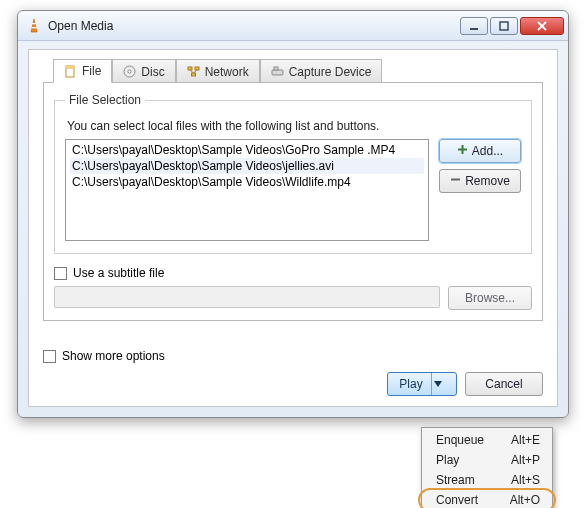 The width and height of the screenshot is (585, 508). I want to click on file-icon, so click(70, 72).